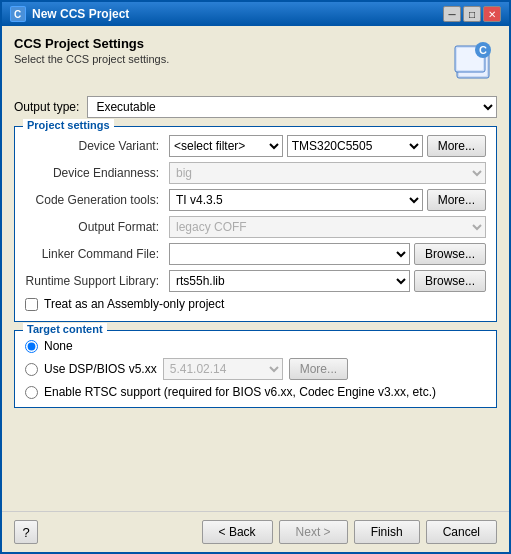 The height and width of the screenshot is (554, 511). I want to click on device-variant-more-button: More..., so click(456, 146).